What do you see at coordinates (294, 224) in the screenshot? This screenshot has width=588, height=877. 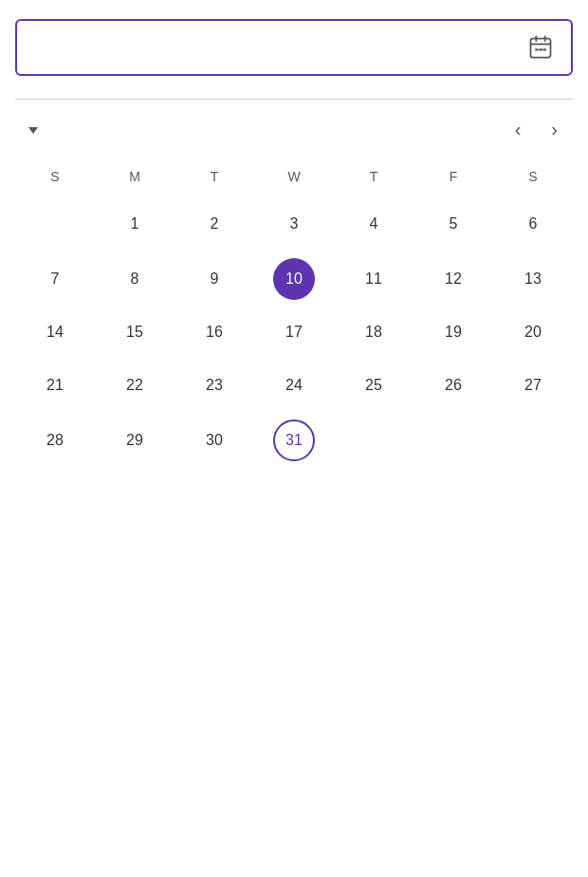 I see `calendar-week-row: 123456` at bounding box center [294, 224].